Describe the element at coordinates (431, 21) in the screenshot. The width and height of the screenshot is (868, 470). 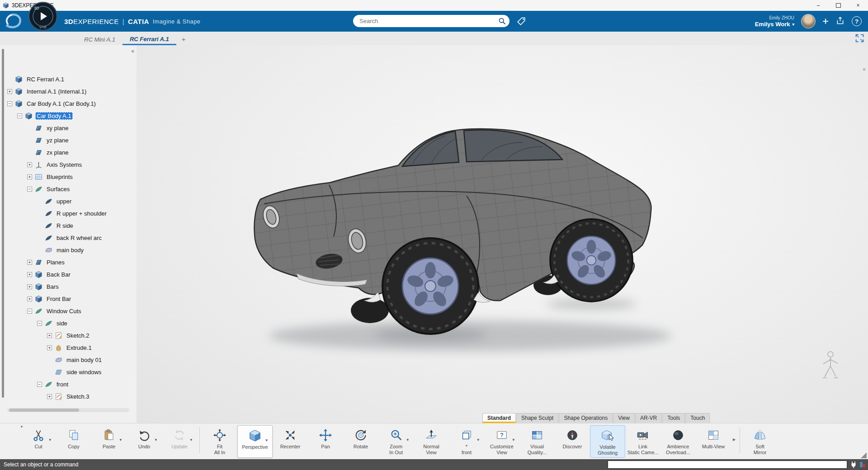
I see `search-bar` at that location.